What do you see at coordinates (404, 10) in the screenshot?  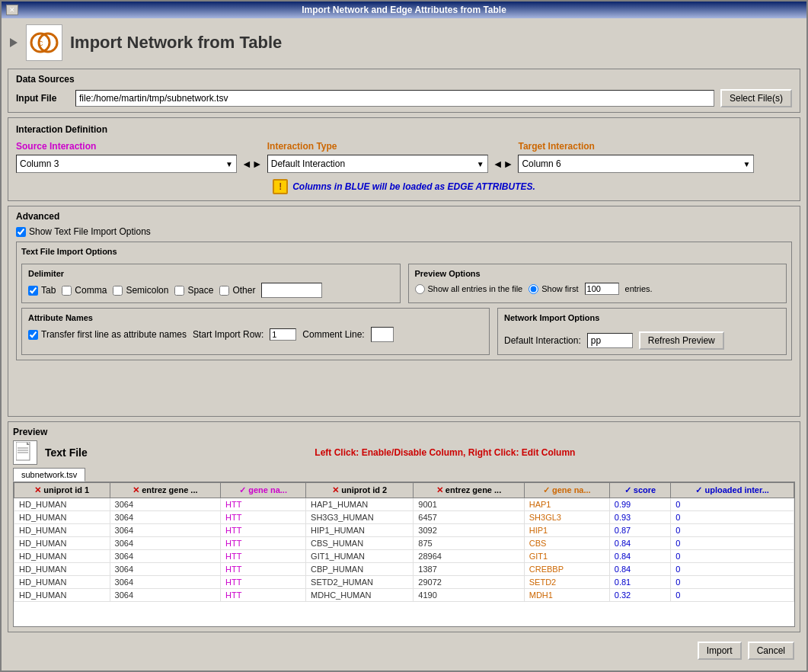 I see `window-title: Import Network and Edge Attributes from …` at bounding box center [404, 10].